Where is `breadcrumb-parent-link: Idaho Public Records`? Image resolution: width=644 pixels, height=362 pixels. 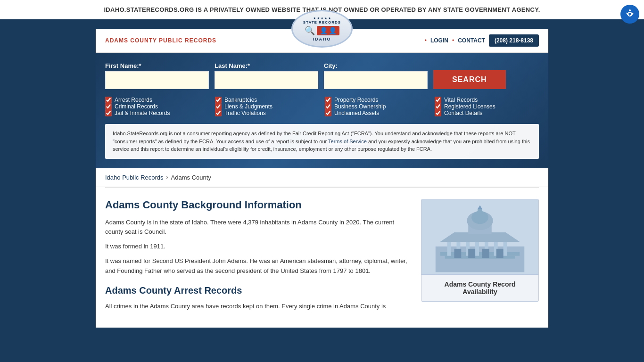
breadcrumb-parent-link: Idaho Public Records is located at coordinates (134, 177).